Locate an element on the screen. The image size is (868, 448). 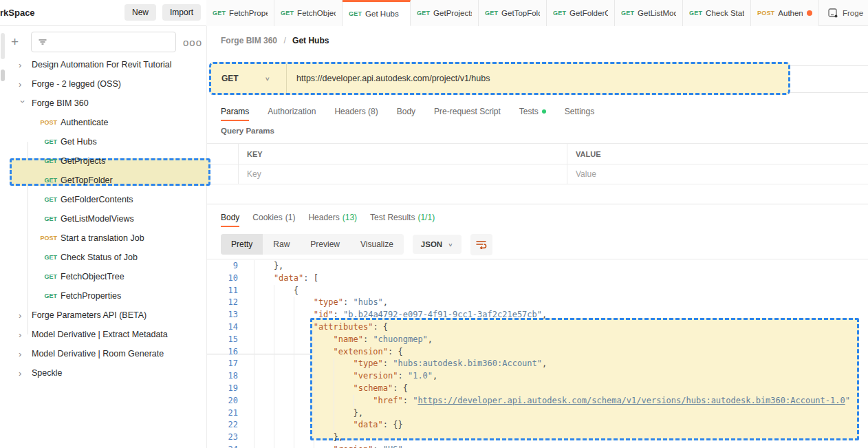
tab-authent: POSTAuthent is located at coordinates (785, 13).